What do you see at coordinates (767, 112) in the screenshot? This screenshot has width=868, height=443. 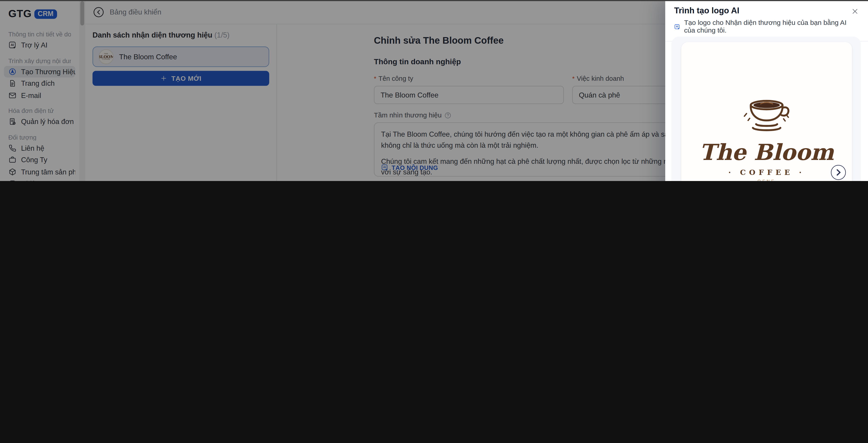 I see `generated-logo-preview: The Bloom · COFFEE · — · OFNE · —` at bounding box center [767, 112].